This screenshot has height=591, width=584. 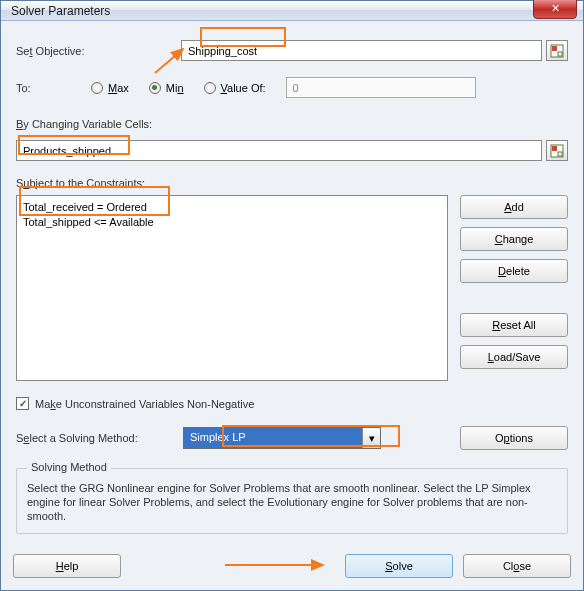 What do you see at coordinates (292, 404) in the screenshot?
I see `nonneg-row: Make Unconstrained Variables Non-Negativ…` at bounding box center [292, 404].